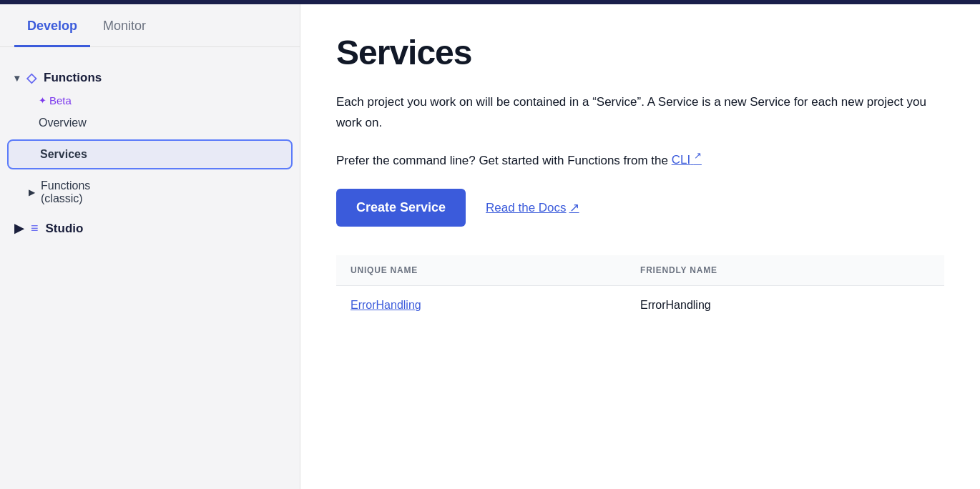 The width and height of the screenshot is (980, 489). I want to click on read-docs-label: Read the Docs, so click(526, 208).